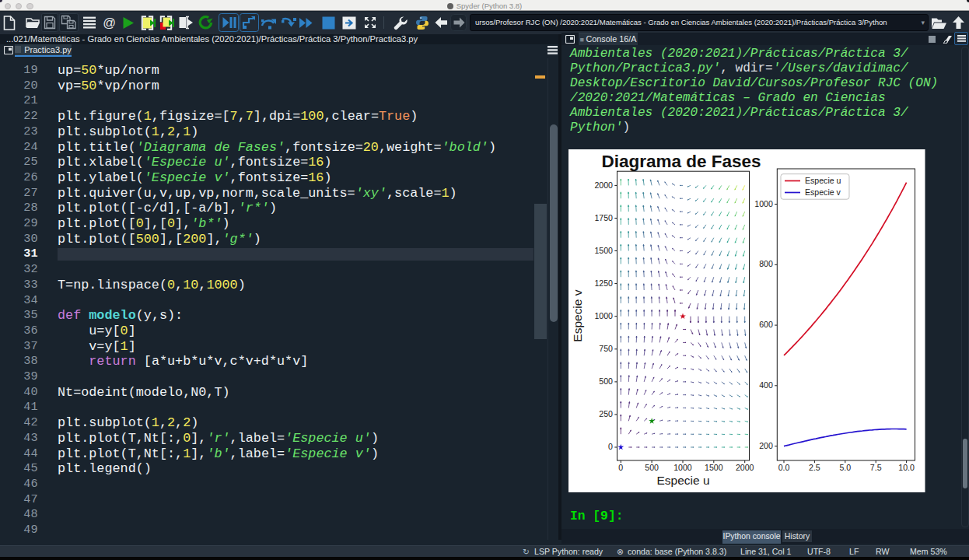 This screenshot has height=560, width=969. Describe the element at coordinates (766, 324) in the screenshot. I see `svg-text: 600` at that location.